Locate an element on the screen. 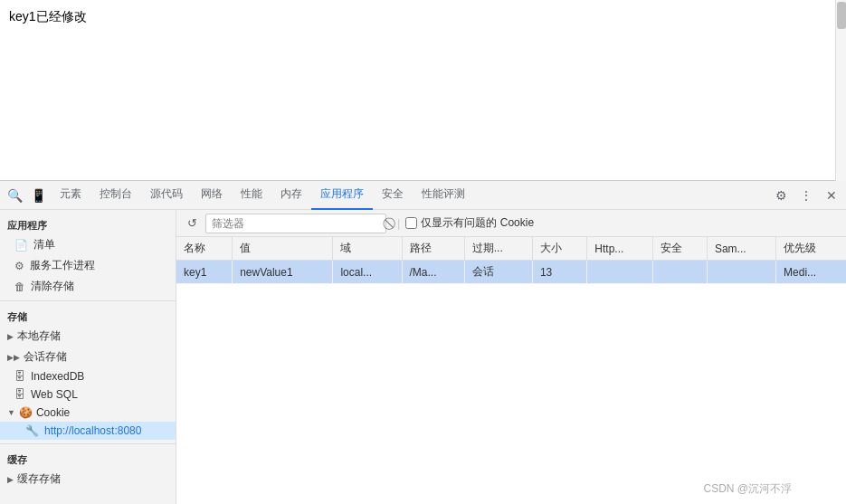 The image size is (846, 504). sidebar-item-clear-storage: 🗑 清除存储 is located at coordinates (88, 286).